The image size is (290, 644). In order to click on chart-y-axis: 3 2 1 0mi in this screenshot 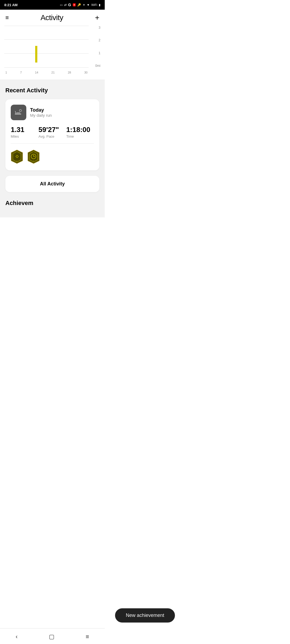, I will do `click(96, 50)`.